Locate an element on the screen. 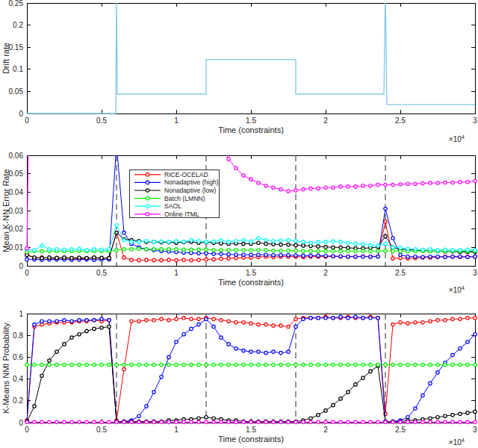  x-tick-label: 1 is located at coordinates (176, 430).